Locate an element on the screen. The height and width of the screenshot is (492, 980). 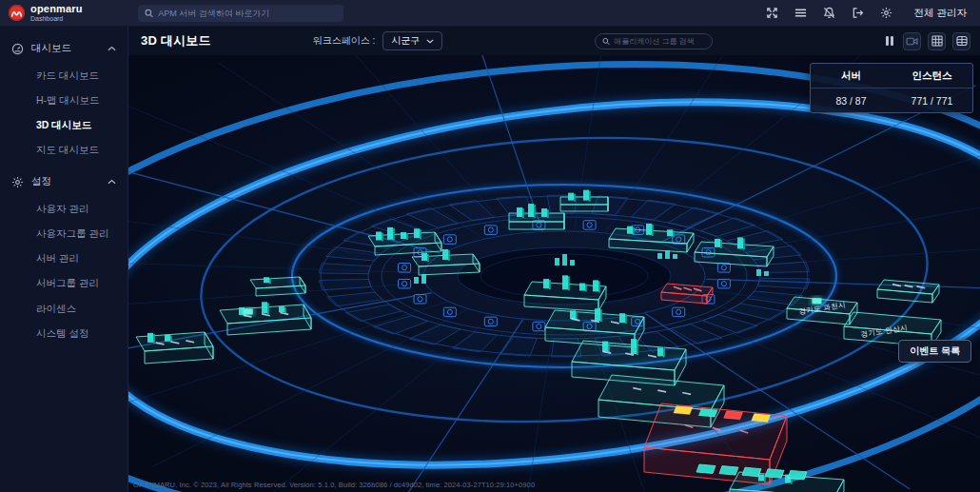
apm-server-search-input is located at coordinates (247, 13).